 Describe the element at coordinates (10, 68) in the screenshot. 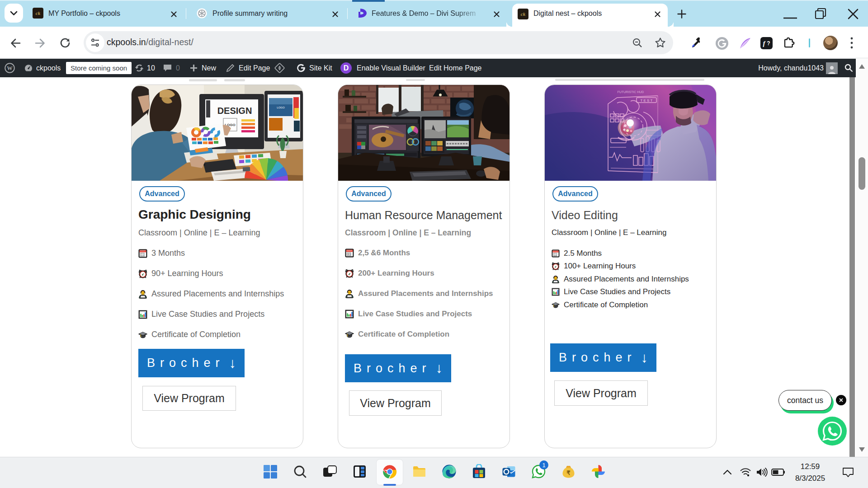

I see `svg-text: W` at that location.